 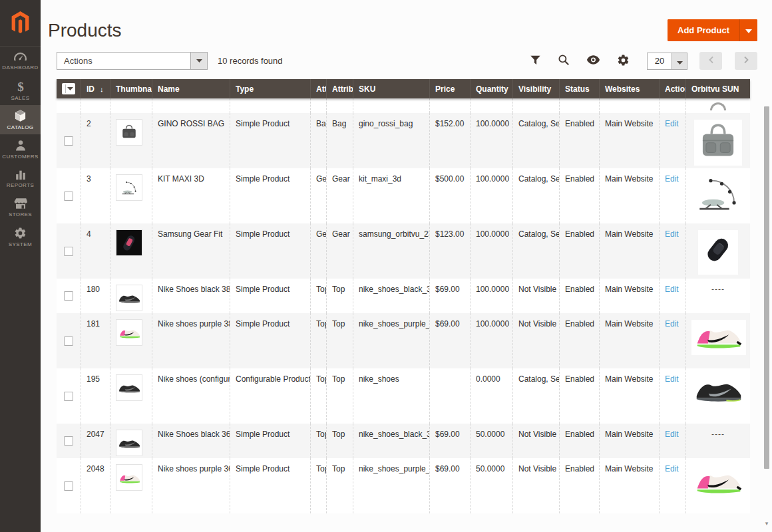 What do you see at coordinates (746, 61) in the screenshot?
I see `next-page-button` at bounding box center [746, 61].